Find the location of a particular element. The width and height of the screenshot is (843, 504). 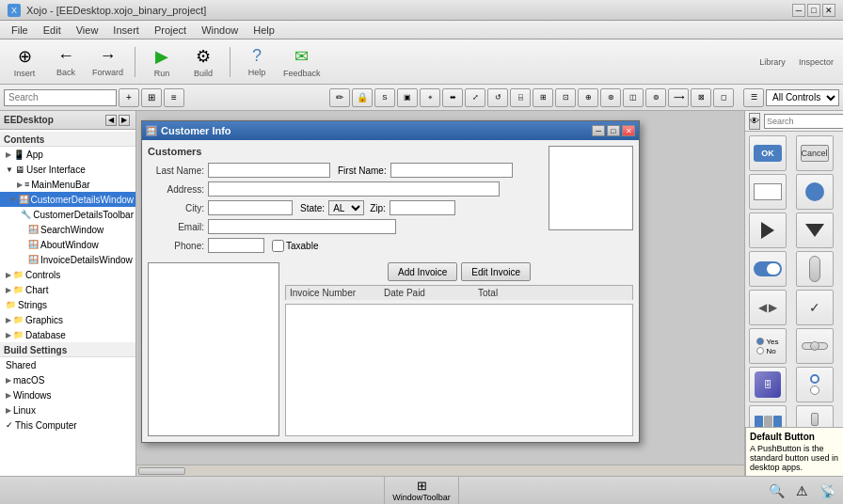

library-button: Library is located at coordinates (772, 62).